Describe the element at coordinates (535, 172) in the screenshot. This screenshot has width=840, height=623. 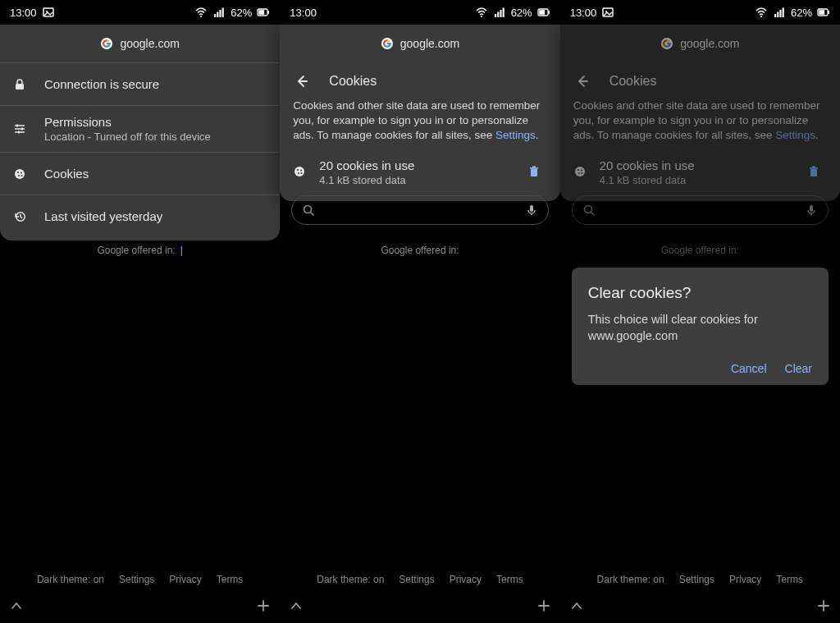
I see `trash-icon` at that location.